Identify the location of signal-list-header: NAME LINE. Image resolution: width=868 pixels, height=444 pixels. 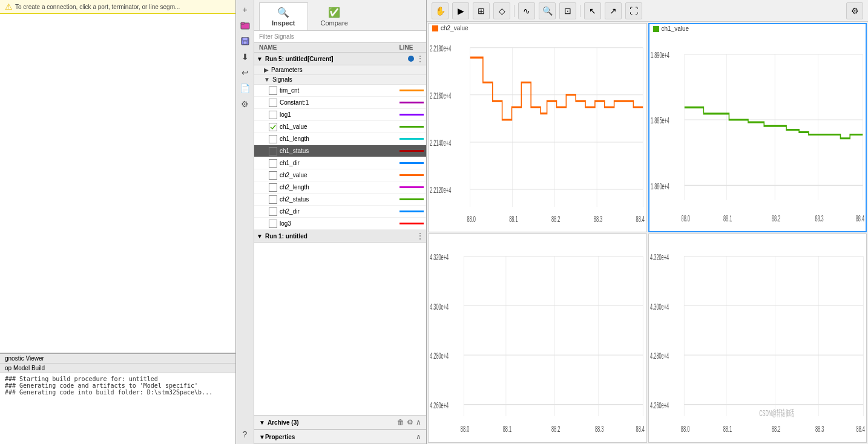
(340, 48).